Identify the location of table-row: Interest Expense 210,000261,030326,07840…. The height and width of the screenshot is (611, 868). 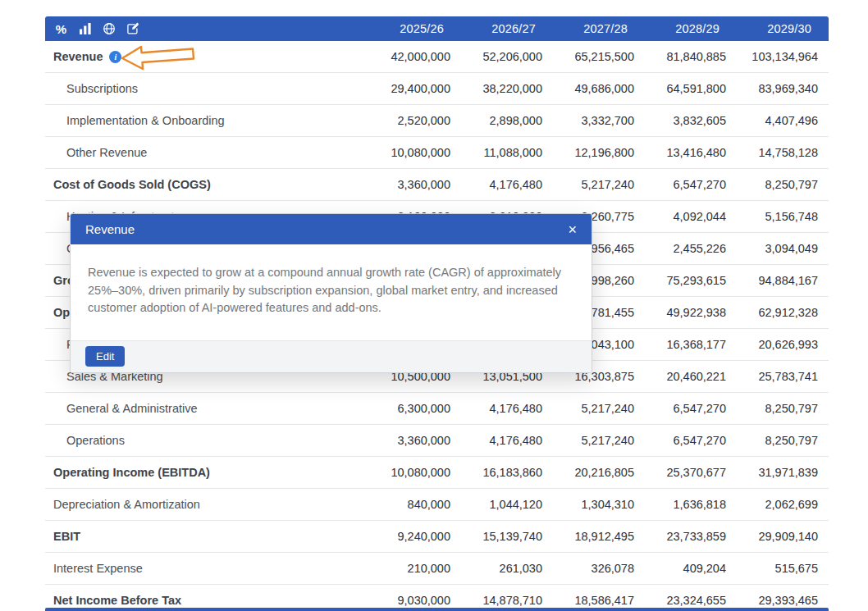
(436, 569).